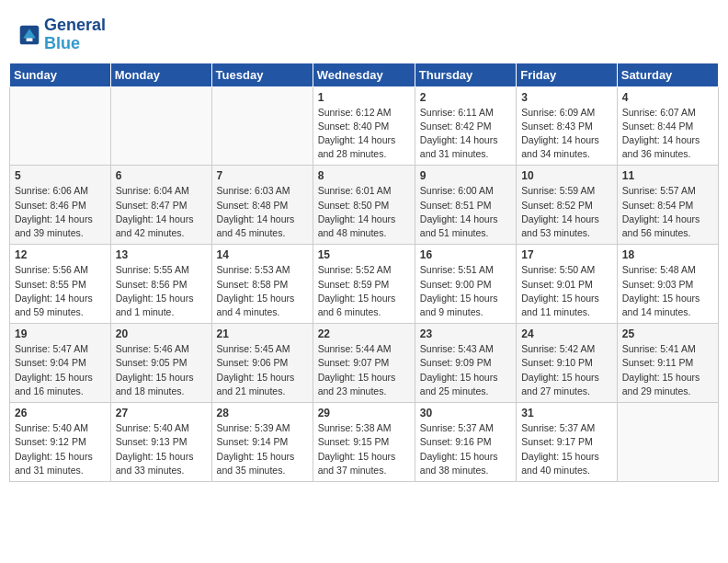 Image resolution: width=728 pixels, height=563 pixels. Describe the element at coordinates (61, 370) in the screenshot. I see `cell-content: Sunrise: 5:47 AMSunset: 9:04 PMDaylight:…` at that location.